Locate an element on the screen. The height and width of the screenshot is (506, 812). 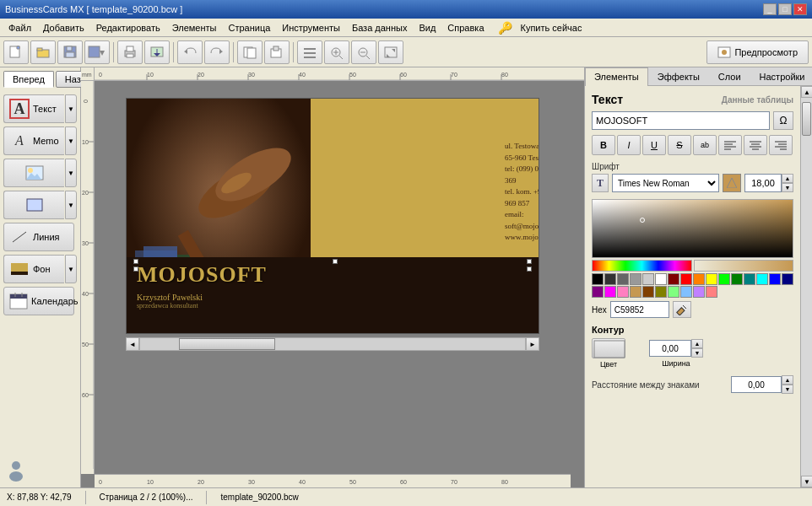
swatch-lavender is located at coordinates (699, 292).